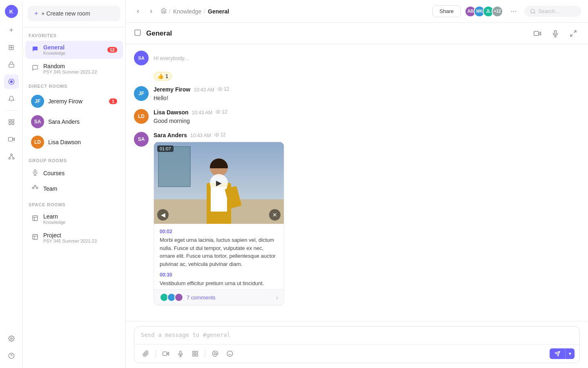 This screenshot has width=588, height=368. Describe the element at coordinates (138, 11) in the screenshot. I see `back-button` at that location.